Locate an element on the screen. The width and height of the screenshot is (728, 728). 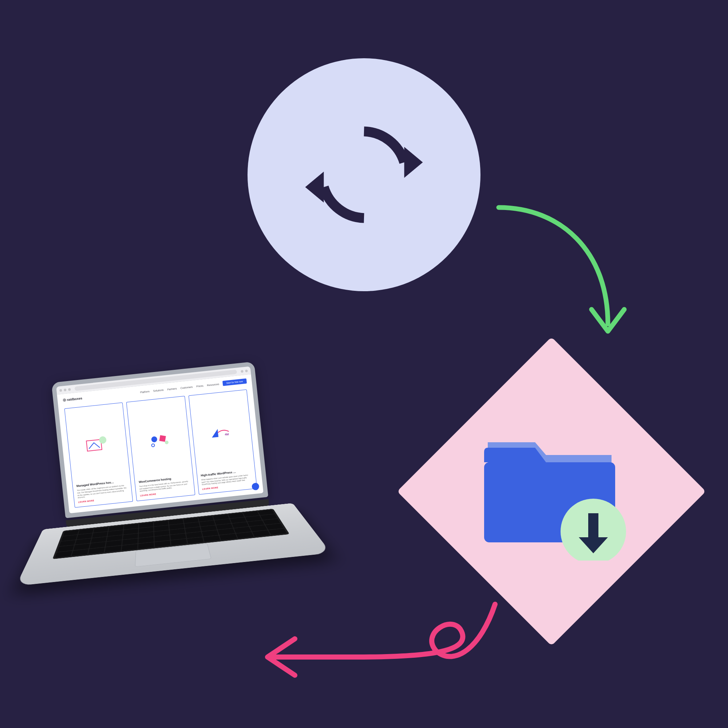
nav-item: Partners is located at coordinates (172, 389).